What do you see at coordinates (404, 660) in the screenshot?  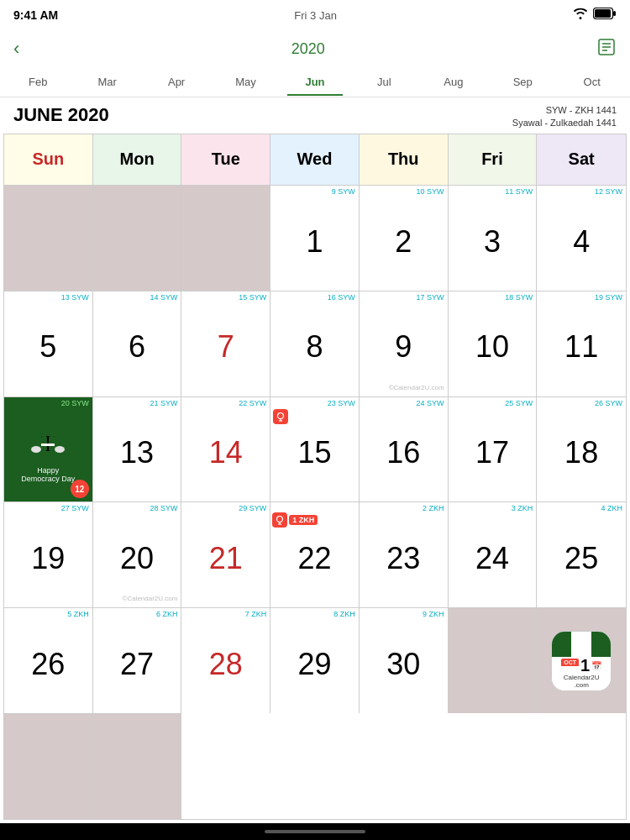 I see `day-cell-30: 9 ZKH 30` at bounding box center [404, 660].